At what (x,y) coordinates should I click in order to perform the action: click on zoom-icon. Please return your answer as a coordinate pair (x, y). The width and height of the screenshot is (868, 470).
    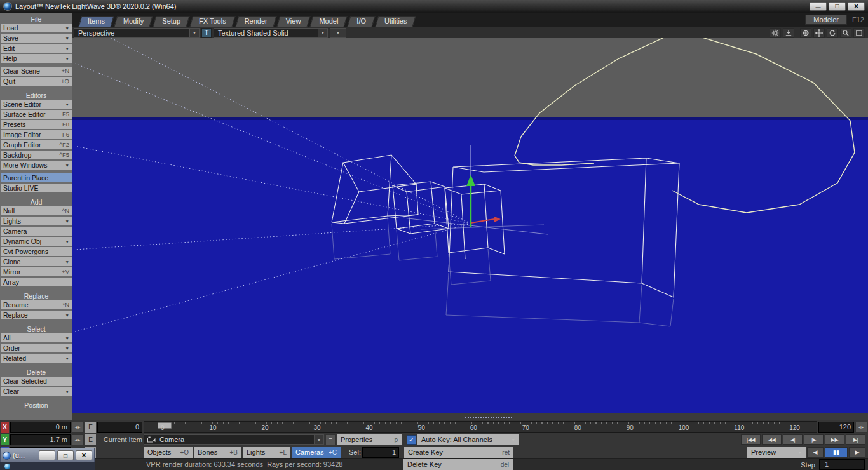
    Looking at the image, I should click on (846, 33).